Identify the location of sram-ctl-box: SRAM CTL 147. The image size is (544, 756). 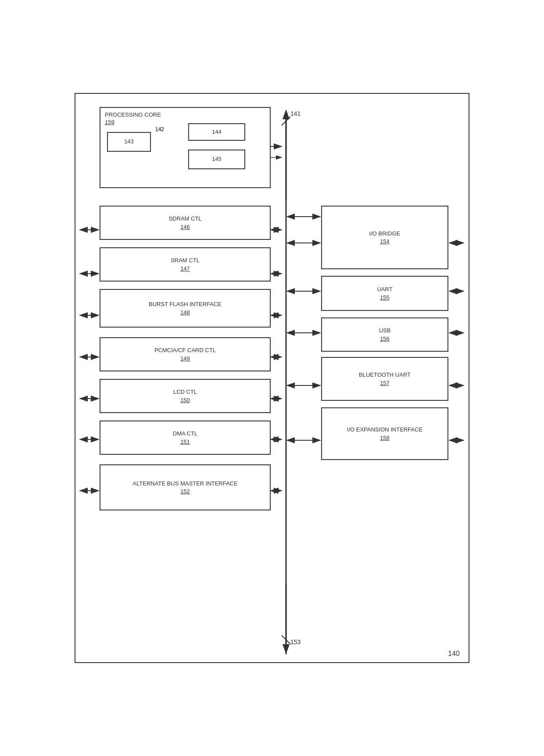
(185, 264).